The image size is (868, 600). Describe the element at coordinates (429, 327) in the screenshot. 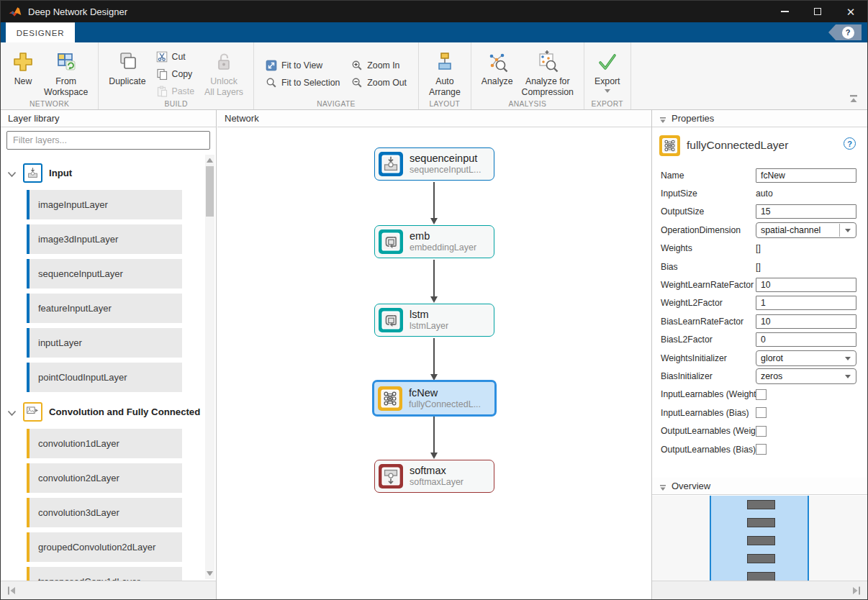

I see `node-type: lstmLayer` at that location.